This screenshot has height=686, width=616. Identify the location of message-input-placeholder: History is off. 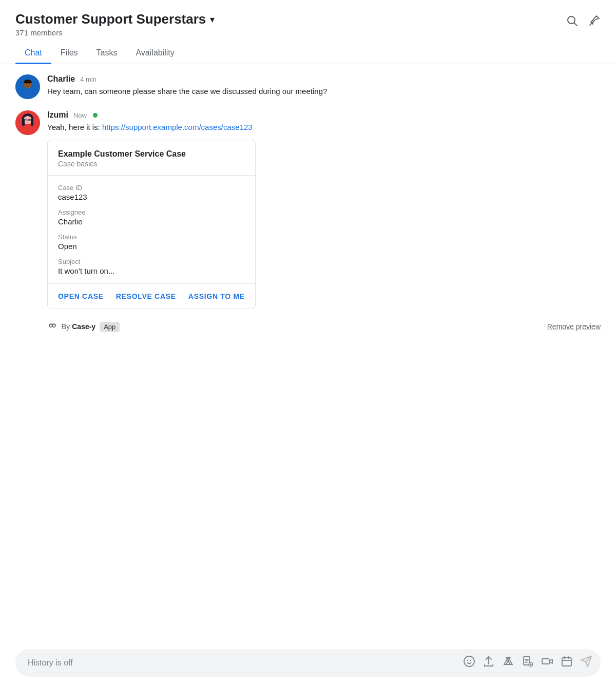
(242, 663).